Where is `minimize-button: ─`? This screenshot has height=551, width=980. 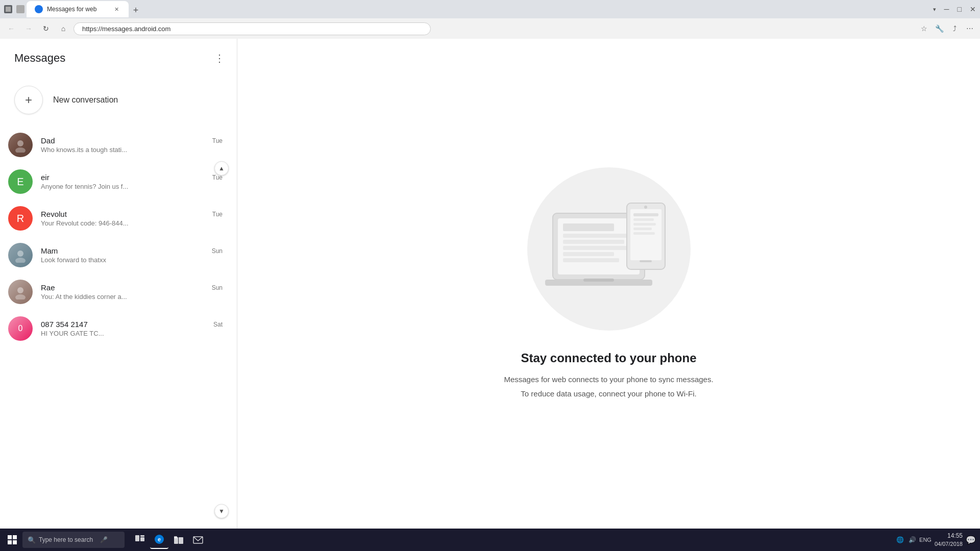 minimize-button: ─ is located at coordinates (947, 9).